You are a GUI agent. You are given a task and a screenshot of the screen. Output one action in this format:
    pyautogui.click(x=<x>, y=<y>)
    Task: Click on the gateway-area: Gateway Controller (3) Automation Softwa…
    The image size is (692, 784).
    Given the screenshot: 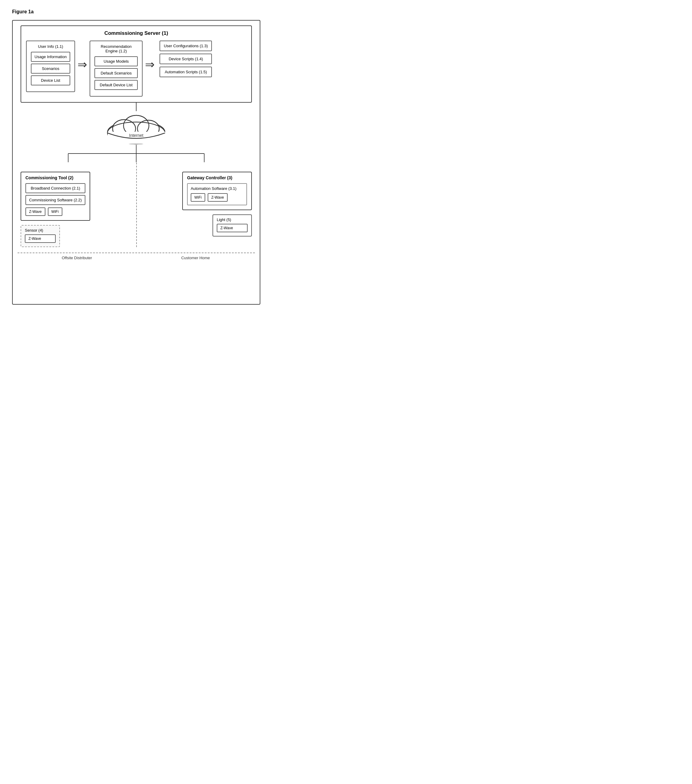 What is the action you would take?
    pyautogui.click(x=196, y=205)
    